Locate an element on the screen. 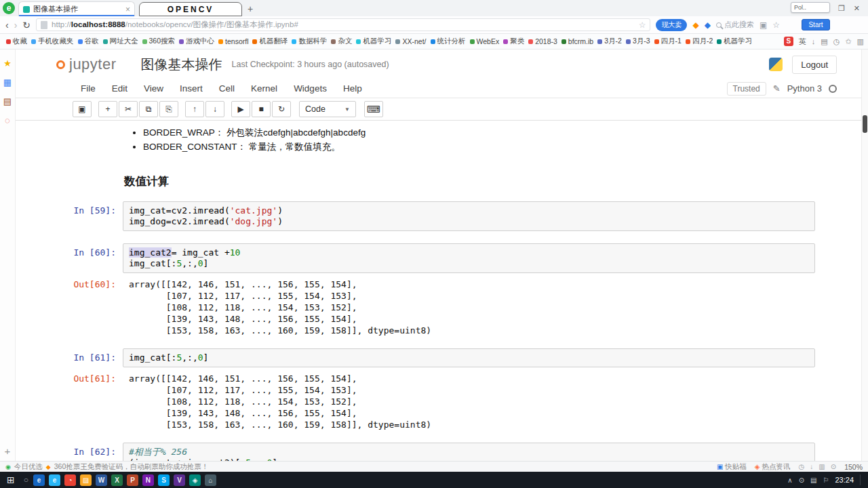  browser-tab: 图像基本操作 × is located at coordinates (77, 9).